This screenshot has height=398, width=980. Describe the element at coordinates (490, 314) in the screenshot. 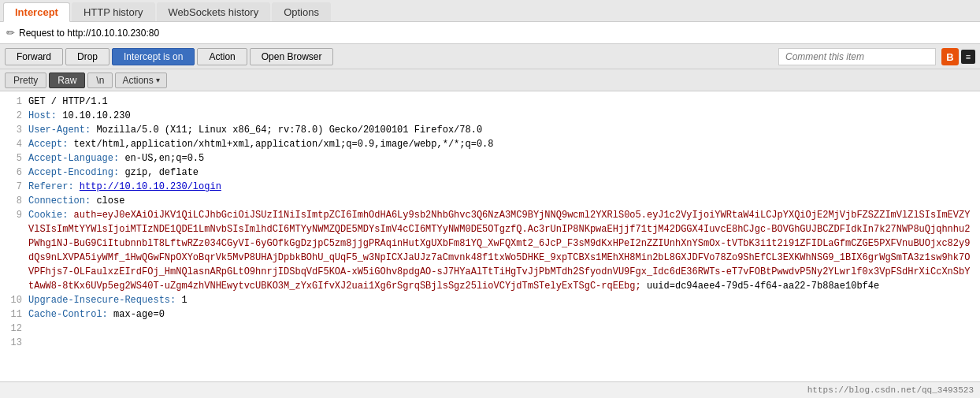

I see `table-row: 11 Cache-Control: max-age=0` at that location.